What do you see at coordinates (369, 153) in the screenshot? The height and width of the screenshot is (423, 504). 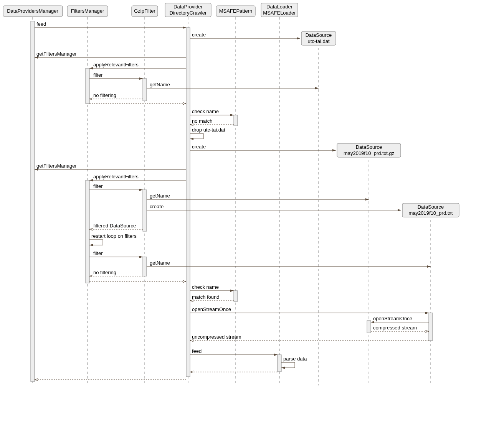 I see `svg-text: may2019f10_prd.txt.gz` at bounding box center [369, 153].